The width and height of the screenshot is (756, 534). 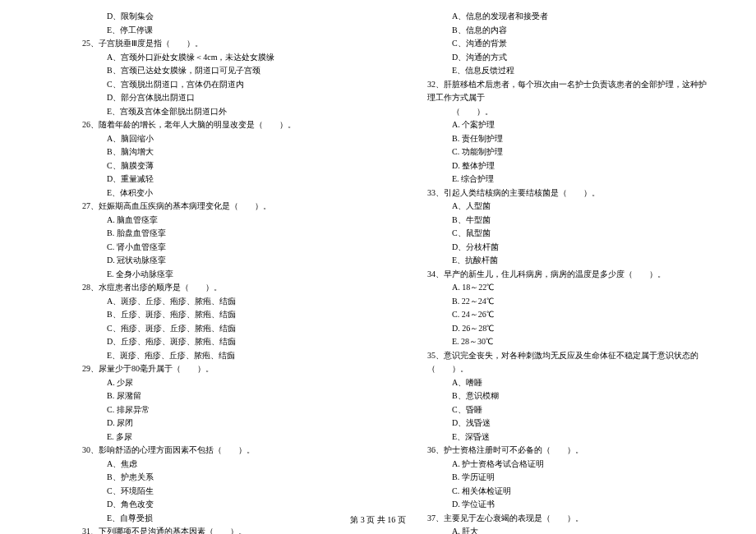 What do you see at coordinates (222, 112) in the screenshot?
I see `option-line: E、宫颈及宫体全部脱出阴道口外` at bounding box center [222, 112].